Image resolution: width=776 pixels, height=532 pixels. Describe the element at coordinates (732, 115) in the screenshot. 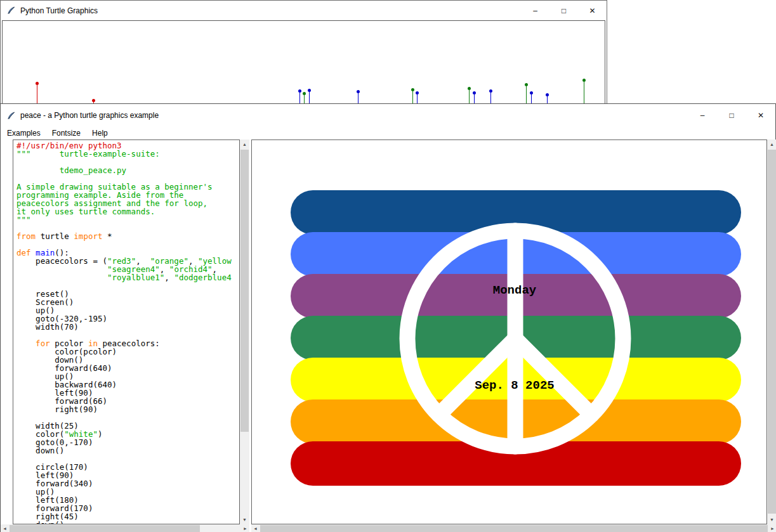

I see `front-window-caption-buttons: – □ ✕` at that location.